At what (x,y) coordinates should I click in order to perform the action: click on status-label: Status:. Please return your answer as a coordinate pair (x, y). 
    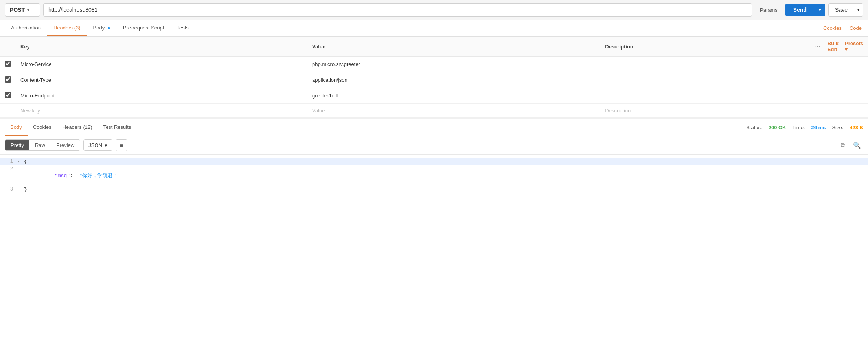
    Looking at the image, I should click on (754, 127).